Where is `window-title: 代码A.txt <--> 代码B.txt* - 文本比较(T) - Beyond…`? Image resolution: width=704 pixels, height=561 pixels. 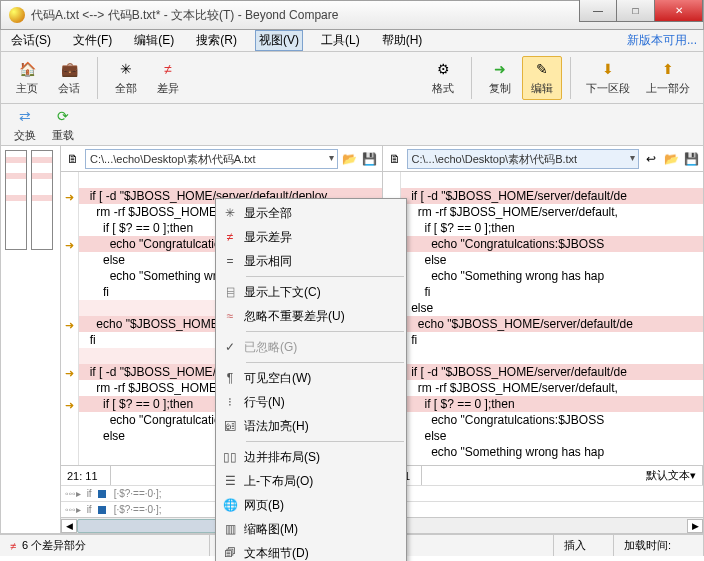 window-title: 代码A.txt <--> 代码B.txt* - 文本比较(T) - Beyond… is located at coordinates (184, 16).